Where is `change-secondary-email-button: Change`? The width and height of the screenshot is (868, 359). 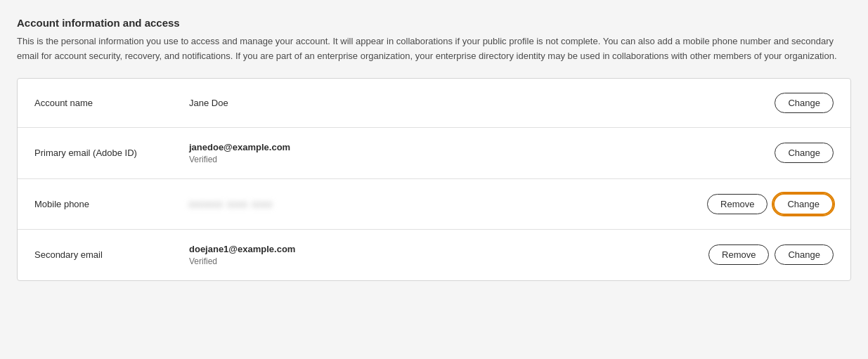 change-secondary-email-button: Change is located at coordinates (804, 254).